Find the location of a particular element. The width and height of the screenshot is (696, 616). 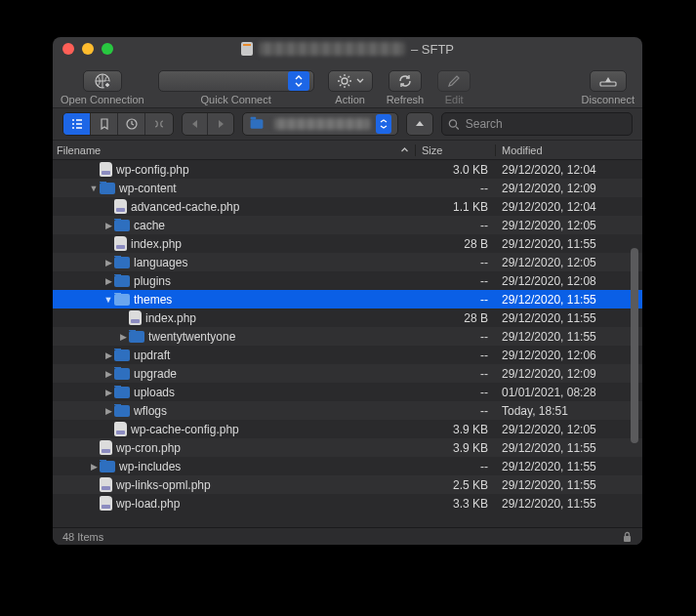

table-row: ▼wp-content--29/12/2020, 12:09 is located at coordinates (348, 187).